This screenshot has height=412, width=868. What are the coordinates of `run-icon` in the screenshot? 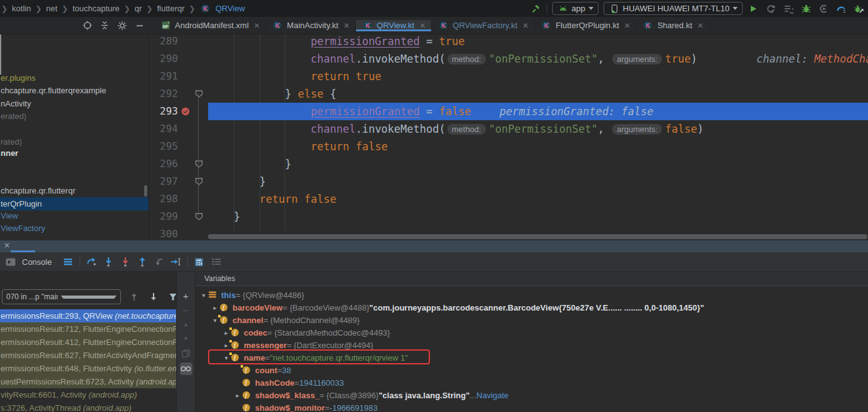 It's located at (753, 9).